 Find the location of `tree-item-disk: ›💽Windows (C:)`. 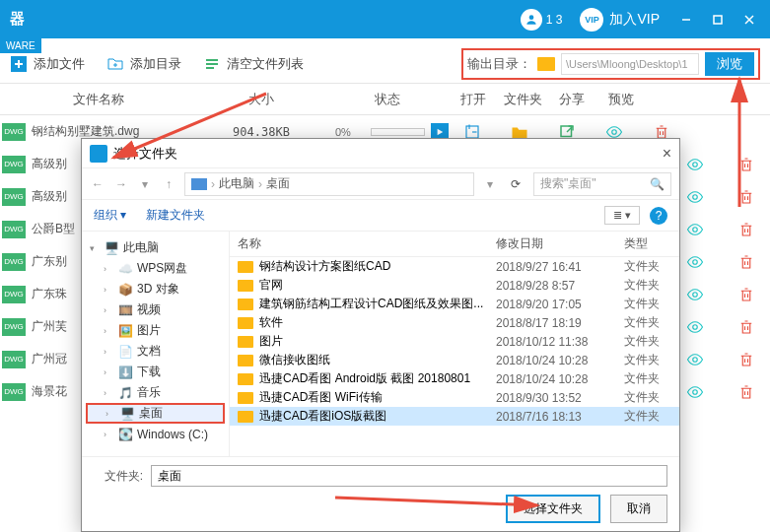

tree-item-disk: ›💽Windows (C:) is located at coordinates (156, 433).